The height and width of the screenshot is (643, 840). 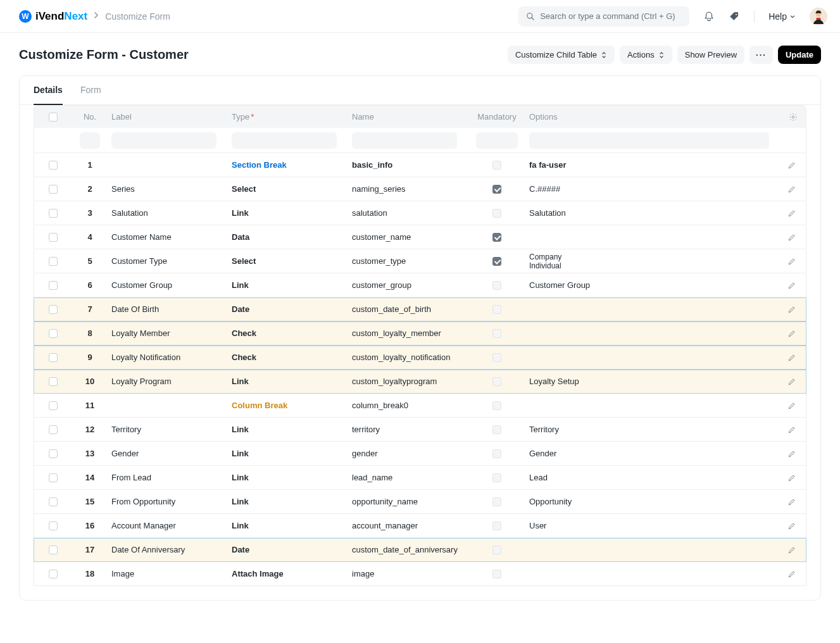 What do you see at coordinates (91, 90) in the screenshot?
I see `tab-form: Form` at bounding box center [91, 90].